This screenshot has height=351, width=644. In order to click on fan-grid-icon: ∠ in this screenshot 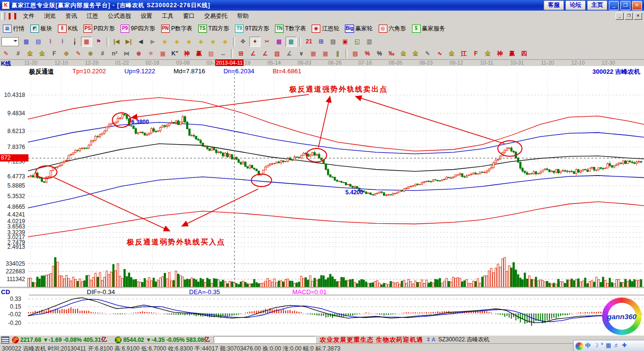, I will do `click(265, 54)`.